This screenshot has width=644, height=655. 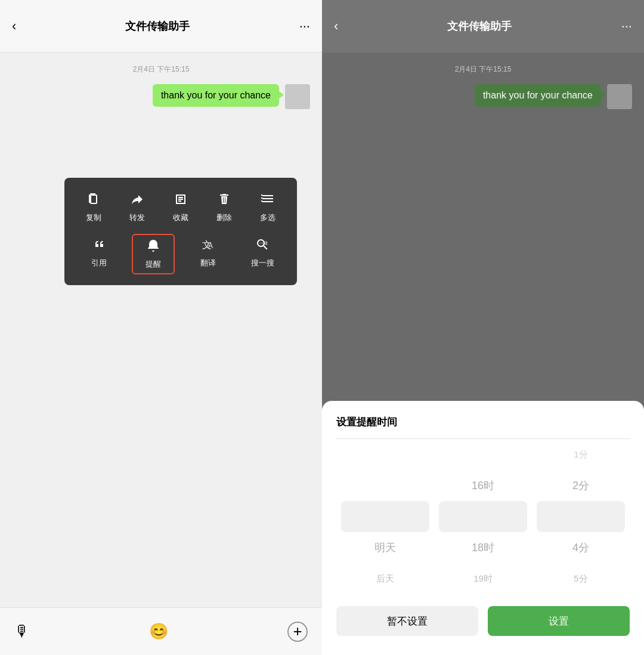 I want to click on picker-day-before, so click(x=385, y=486).